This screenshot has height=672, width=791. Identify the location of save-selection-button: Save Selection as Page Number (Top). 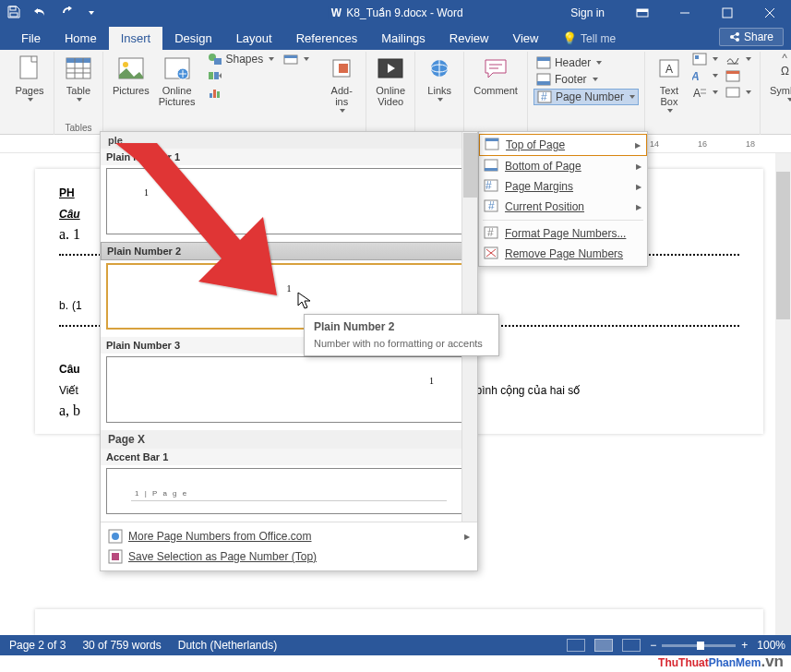
(289, 557).